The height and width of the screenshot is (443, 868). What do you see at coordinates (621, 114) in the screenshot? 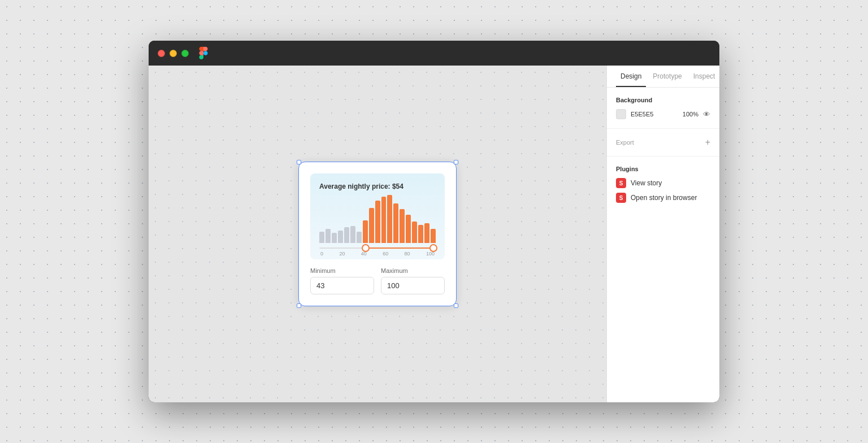
I see `color-swatch` at bounding box center [621, 114].